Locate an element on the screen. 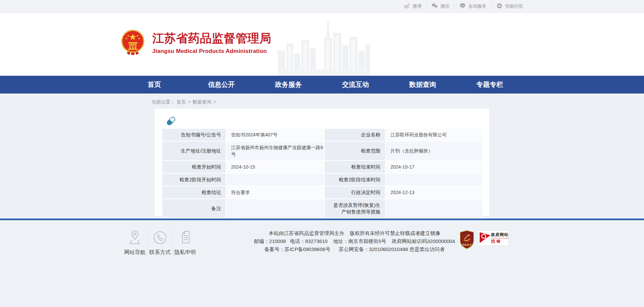 Image resolution: width=644 pixels, height=307 pixels. breadcrumb-prefix: 当前位置： is located at coordinates (163, 102).